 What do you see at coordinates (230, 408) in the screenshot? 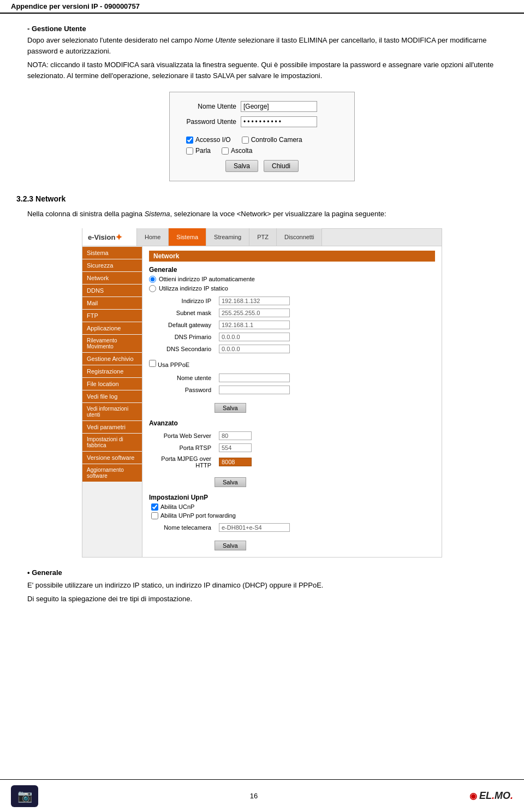
I see `salva-btn-1: Salva` at bounding box center [230, 408].